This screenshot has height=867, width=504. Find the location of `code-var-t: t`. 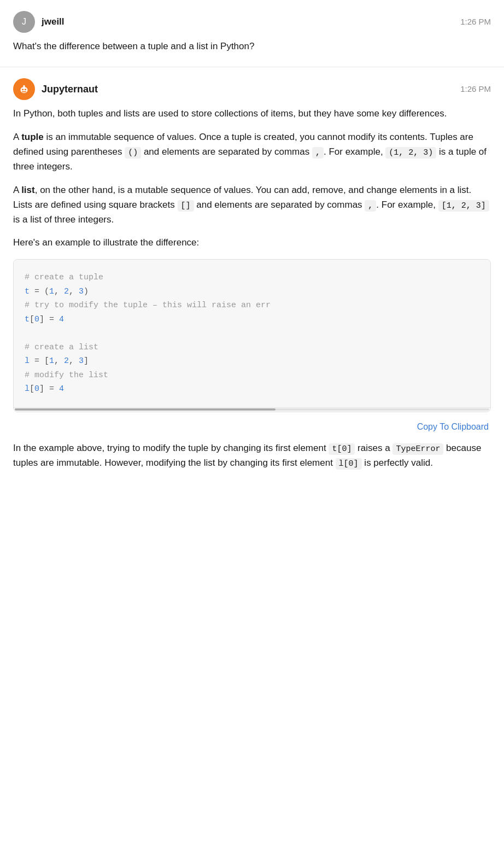

code-var-t: t is located at coordinates (27, 292).